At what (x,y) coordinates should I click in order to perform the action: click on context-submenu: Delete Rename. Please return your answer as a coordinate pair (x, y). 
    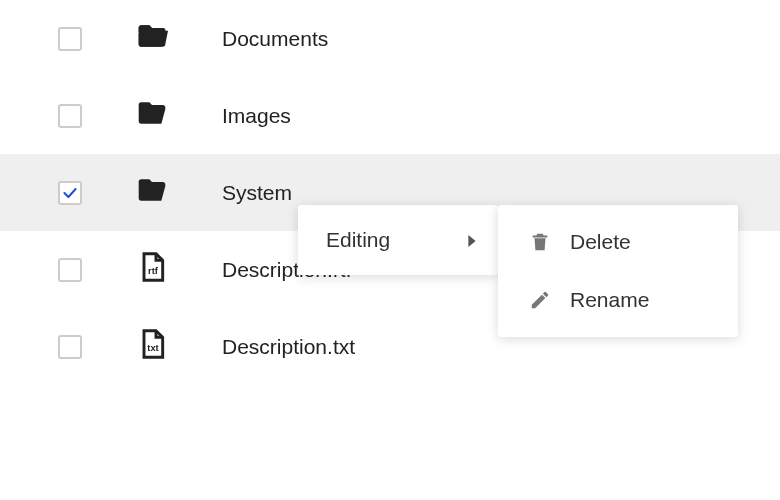
    Looking at the image, I should click on (618, 271).